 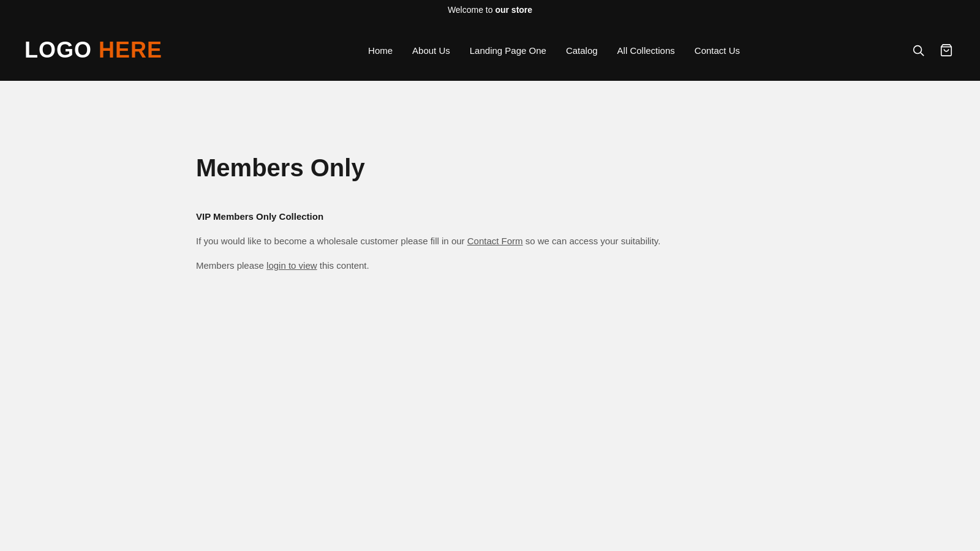 What do you see at coordinates (918, 50) in the screenshot?
I see `search-button` at bounding box center [918, 50].